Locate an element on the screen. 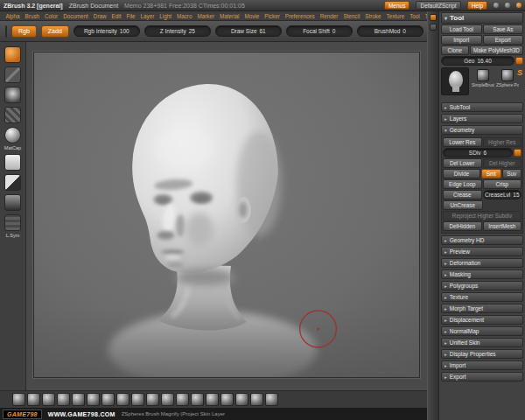  memory-slider: Geo 16.40 is located at coordinates (478, 61).